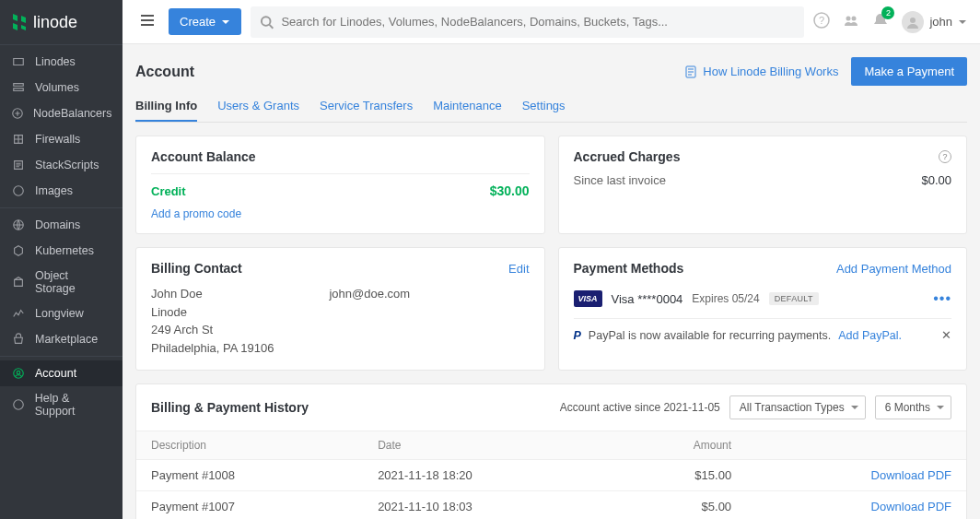 This screenshot has height=519, width=980. What do you see at coordinates (763, 299) in the screenshot?
I see `payment-method-row: VISA Visa ****0004 Expires 05/24 DEFAULT…` at bounding box center [763, 299].